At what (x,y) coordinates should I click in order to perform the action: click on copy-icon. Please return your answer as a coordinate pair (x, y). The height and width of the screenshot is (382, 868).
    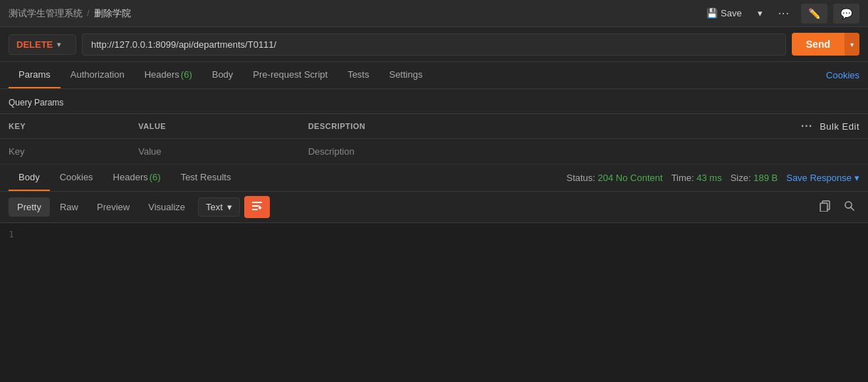
    Looking at the image, I should click on (825, 206).